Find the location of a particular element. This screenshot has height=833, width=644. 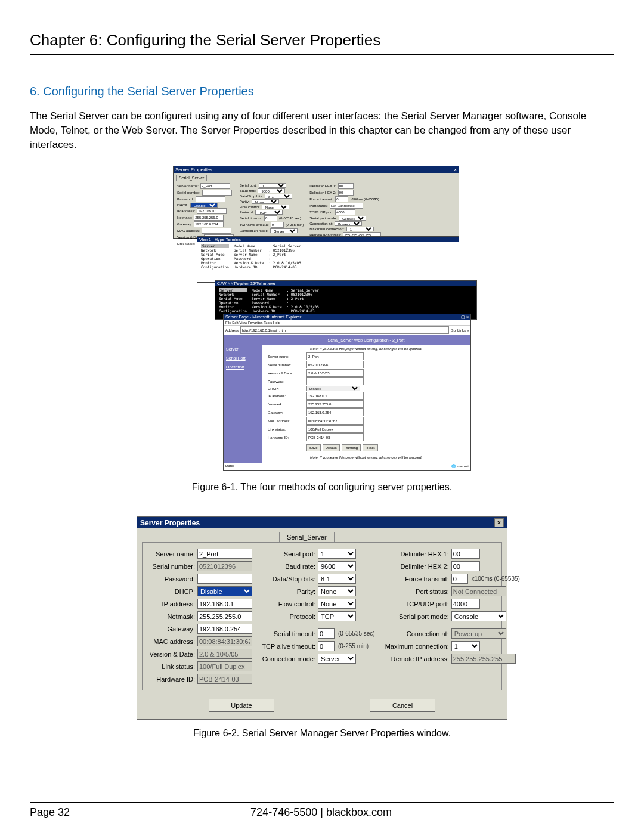

lbl-ip: IP address: is located at coordinates (172, 604).